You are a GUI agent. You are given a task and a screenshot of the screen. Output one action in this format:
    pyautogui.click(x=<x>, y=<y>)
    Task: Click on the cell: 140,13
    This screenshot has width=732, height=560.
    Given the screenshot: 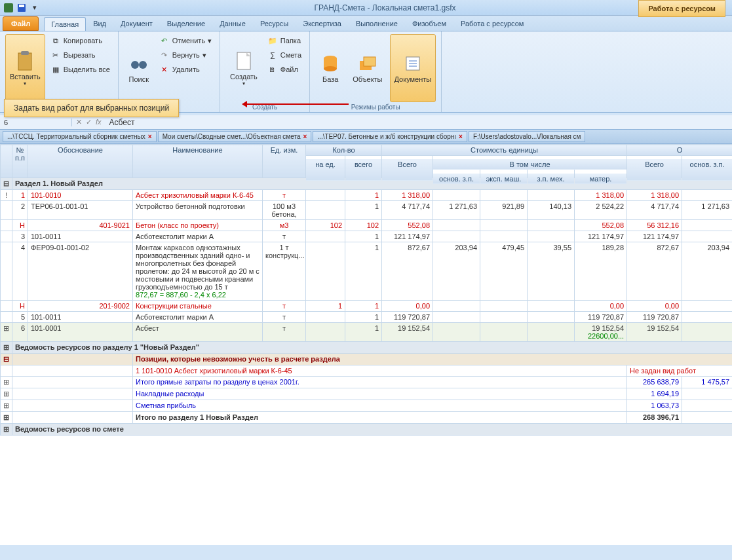 What is the action you would take?
    pyautogui.click(x=551, y=211)
    